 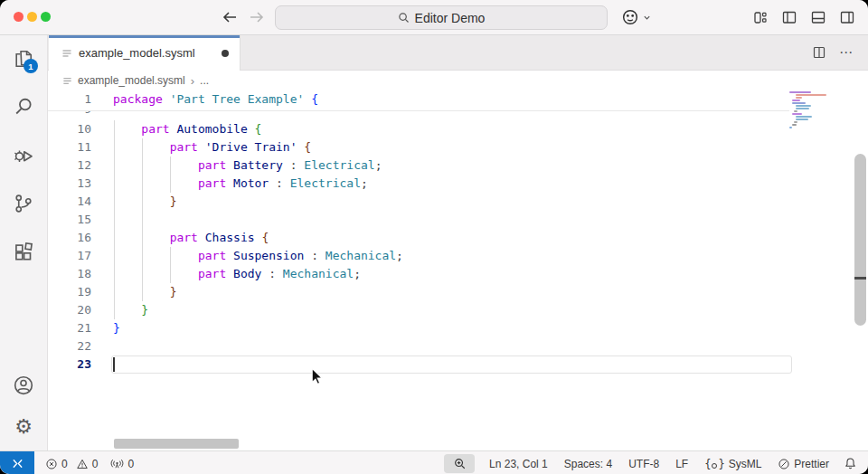 I want to click on minimap, so click(x=815, y=110).